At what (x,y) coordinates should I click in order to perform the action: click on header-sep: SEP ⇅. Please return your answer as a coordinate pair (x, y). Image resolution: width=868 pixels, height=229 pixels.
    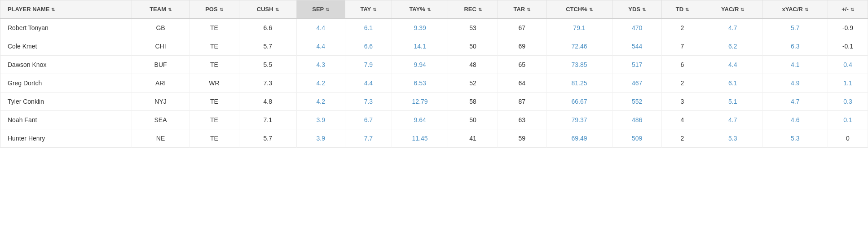
    Looking at the image, I should click on (321, 10).